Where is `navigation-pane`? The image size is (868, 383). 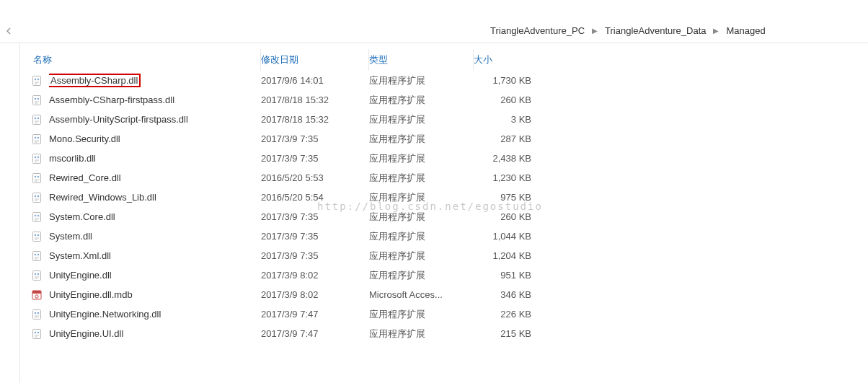
navigation-pane is located at coordinates (10, 213).